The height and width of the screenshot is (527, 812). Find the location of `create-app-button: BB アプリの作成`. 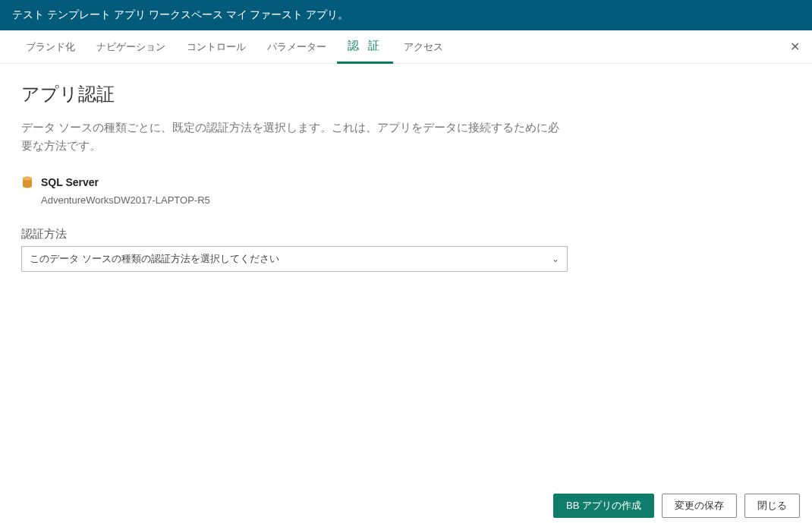

create-app-button: BB アプリの作成 is located at coordinates (604, 506).